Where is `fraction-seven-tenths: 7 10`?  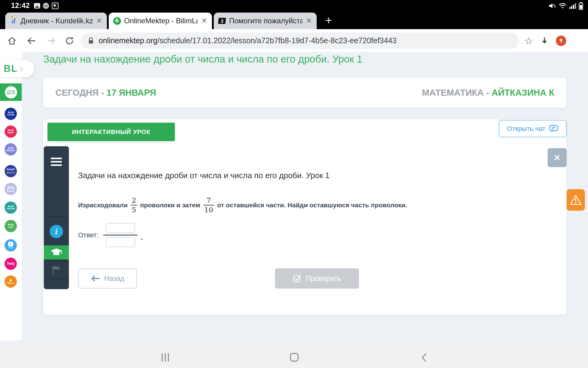 fraction-seven-tenths: 7 10 is located at coordinates (209, 205).